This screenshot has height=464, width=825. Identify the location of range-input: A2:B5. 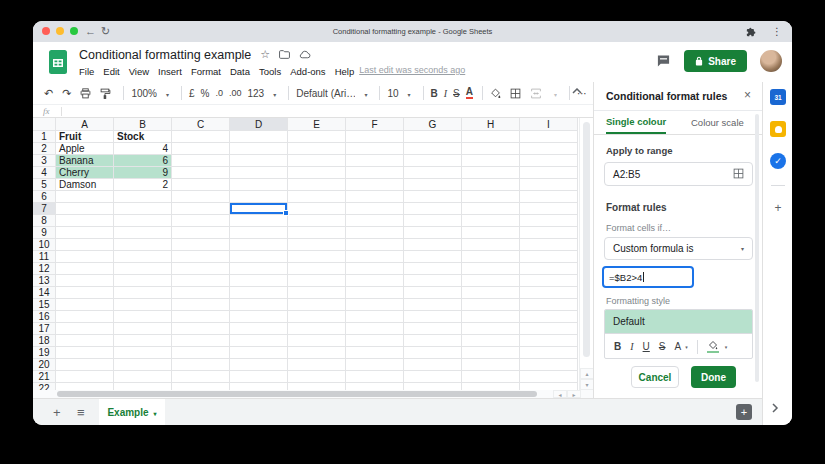
(678, 174).